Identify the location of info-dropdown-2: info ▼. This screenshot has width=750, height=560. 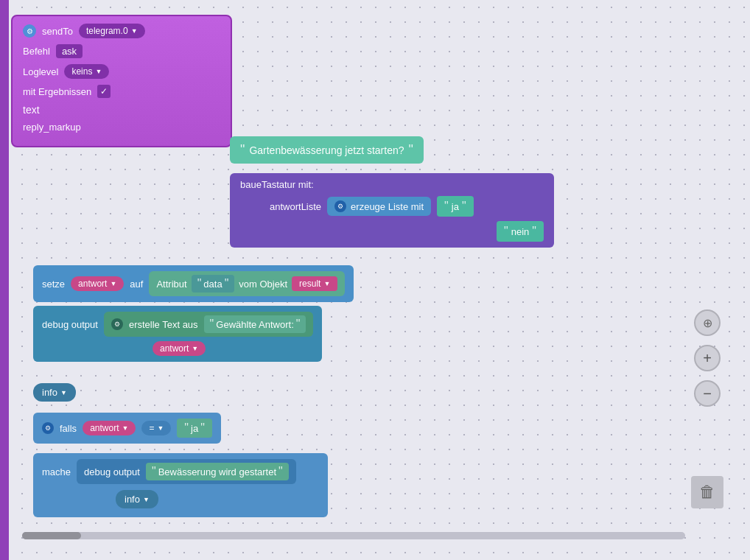
(137, 500).